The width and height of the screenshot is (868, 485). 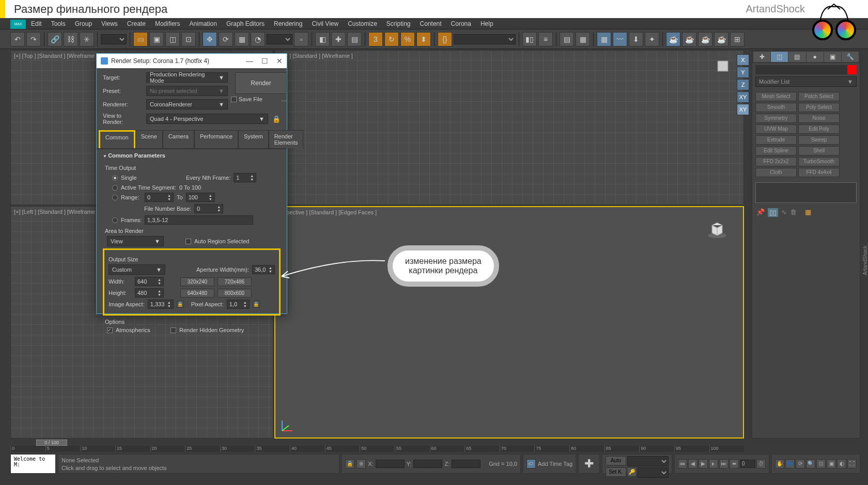 I want to click on range-to-spinner: 100▲▼, so click(x=200, y=197).